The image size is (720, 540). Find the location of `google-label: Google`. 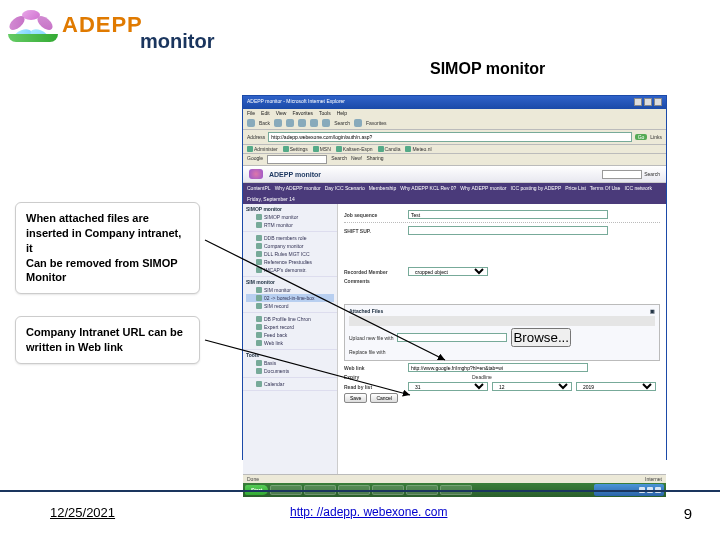

google-label: Google is located at coordinates (255, 160).